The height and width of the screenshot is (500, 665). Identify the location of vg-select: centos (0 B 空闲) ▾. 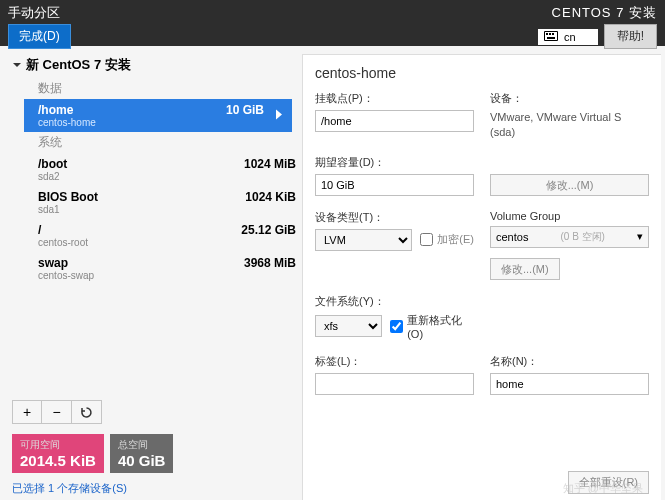
(570, 237).